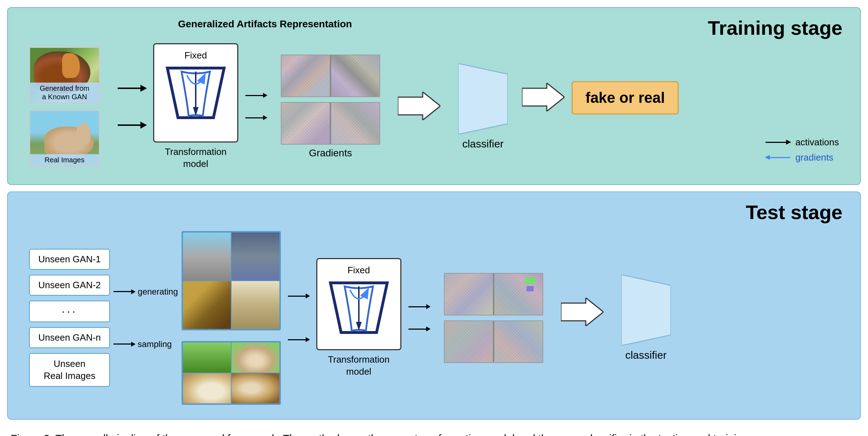  What do you see at coordinates (802, 157) in the screenshot?
I see `legend-gradients: gradients` at bounding box center [802, 157].